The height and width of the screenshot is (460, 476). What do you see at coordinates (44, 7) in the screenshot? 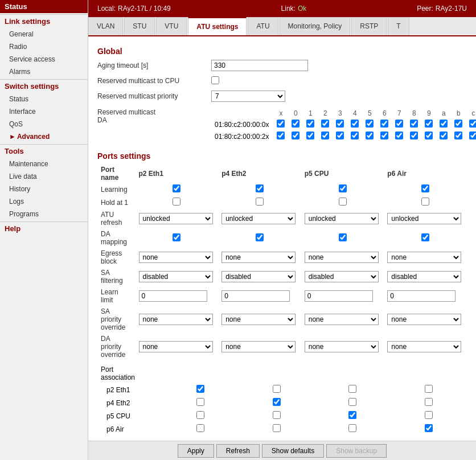
I see `sidebar-status: Status` at bounding box center [44, 7].